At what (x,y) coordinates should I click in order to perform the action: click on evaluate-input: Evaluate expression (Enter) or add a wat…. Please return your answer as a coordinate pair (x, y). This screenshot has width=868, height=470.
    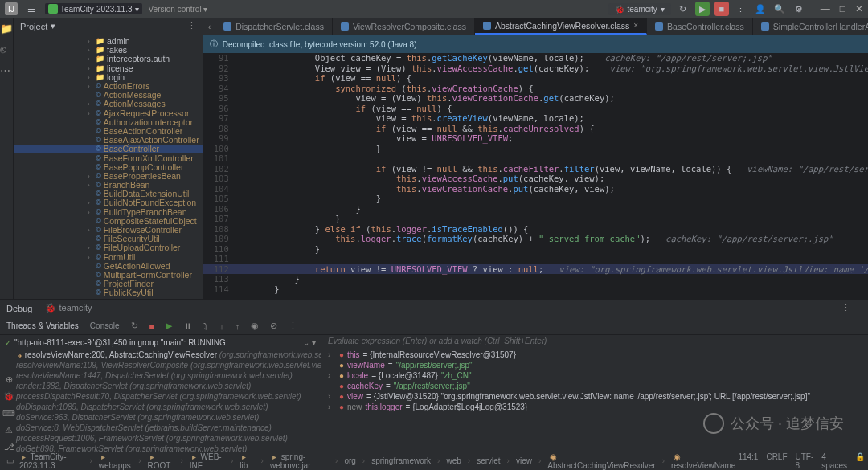
    Looking at the image, I should click on (595, 342).